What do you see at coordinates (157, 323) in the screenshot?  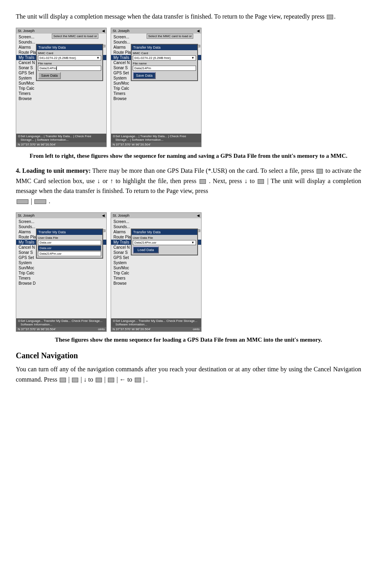 I see `footer-menu-r2: Set Language... Transfer My Data... Chec…` at bounding box center [157, 323].